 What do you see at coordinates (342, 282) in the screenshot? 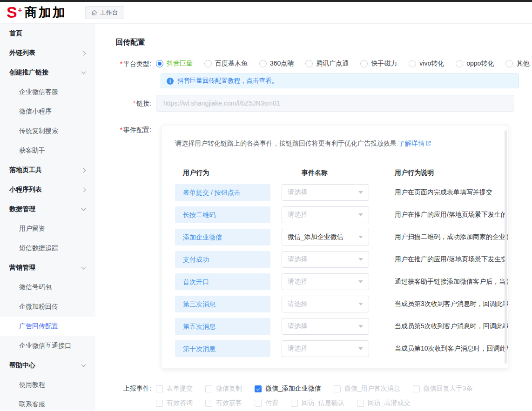
I see `table-row: 首次开口 请选择 通过获客助手链接添加微信客户后，当微...` at bounding box center [342, 282].